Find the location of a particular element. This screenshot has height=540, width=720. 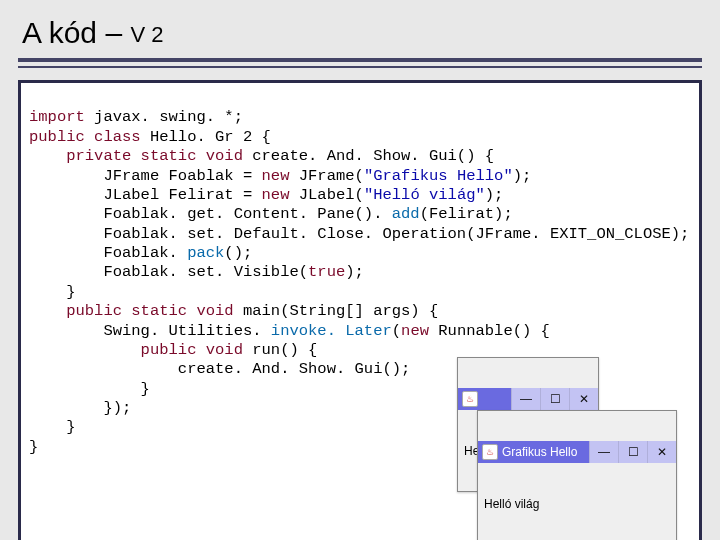

window-caption: Grafikus Hello is located at coordinates (540, 452).